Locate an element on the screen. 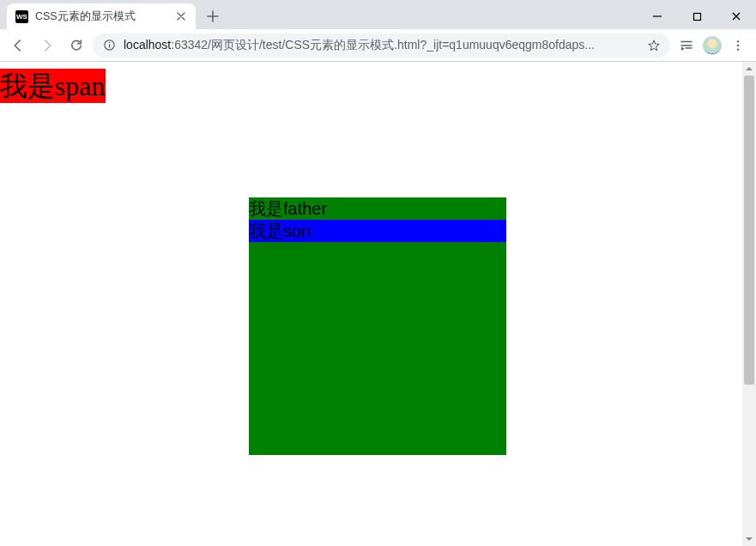 This screenshot has height=546, width=756. tab-close-icon is located at coordinates (181, 16).